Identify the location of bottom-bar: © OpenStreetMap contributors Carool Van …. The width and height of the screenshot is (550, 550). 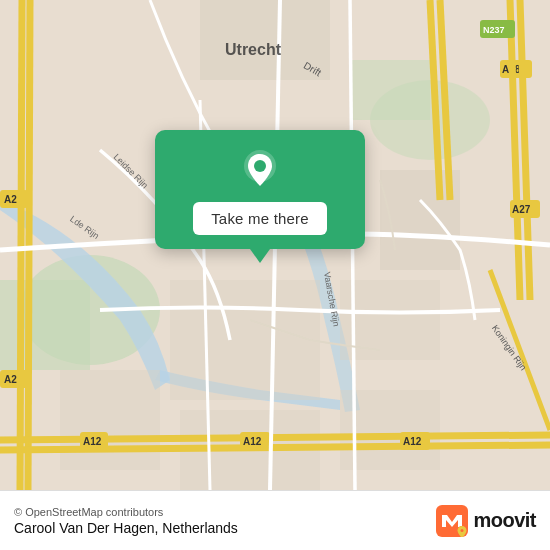
(275, 520).